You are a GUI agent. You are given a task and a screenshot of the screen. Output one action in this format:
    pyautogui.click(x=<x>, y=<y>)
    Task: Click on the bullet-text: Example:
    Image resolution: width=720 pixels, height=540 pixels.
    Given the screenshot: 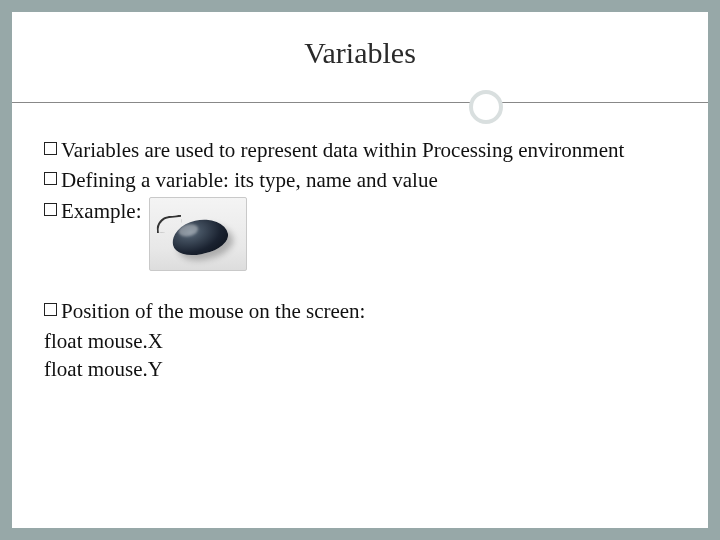 What is the action you would take?
    pyautogui.click(x=101, y=211)
    